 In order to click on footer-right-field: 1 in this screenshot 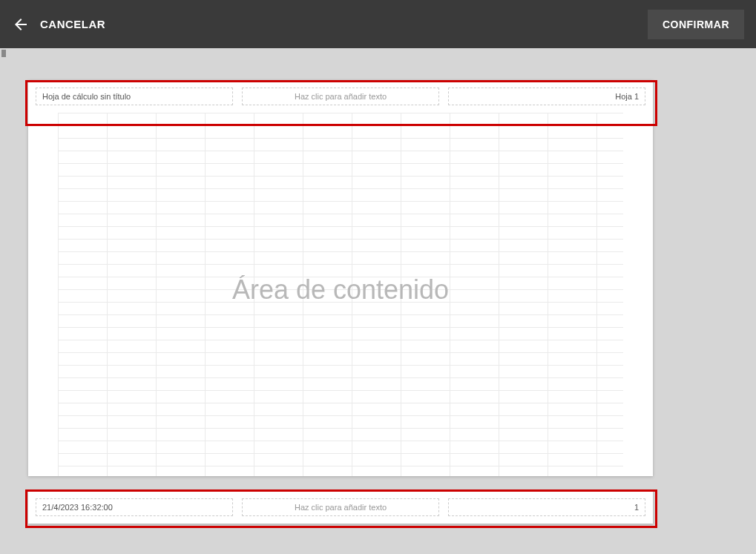, I will do `click(547, 507)`.